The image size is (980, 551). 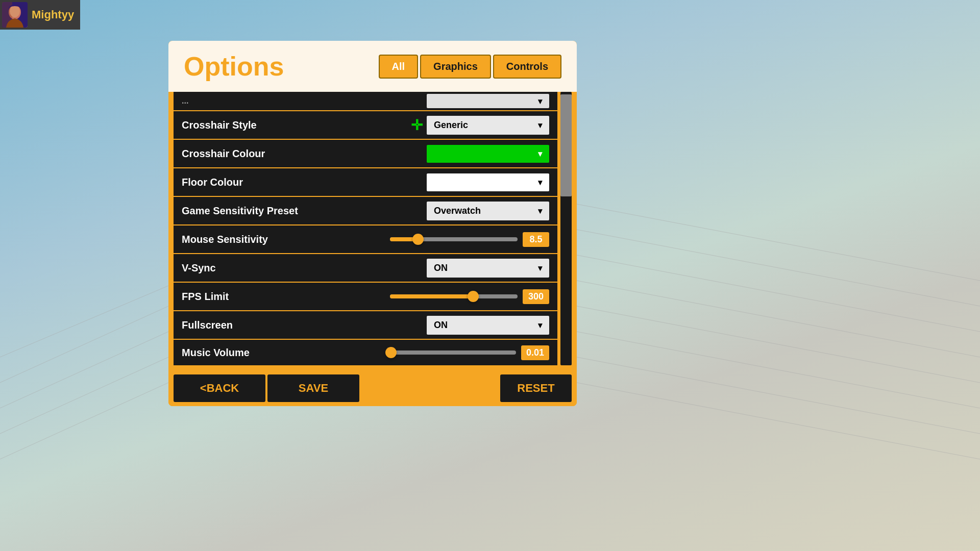 What do you see at coordinates (373, 388) in the screenshot?
I see `bottom-buttons: <BACK SAVE RESET` at bounding box center [373, 388].